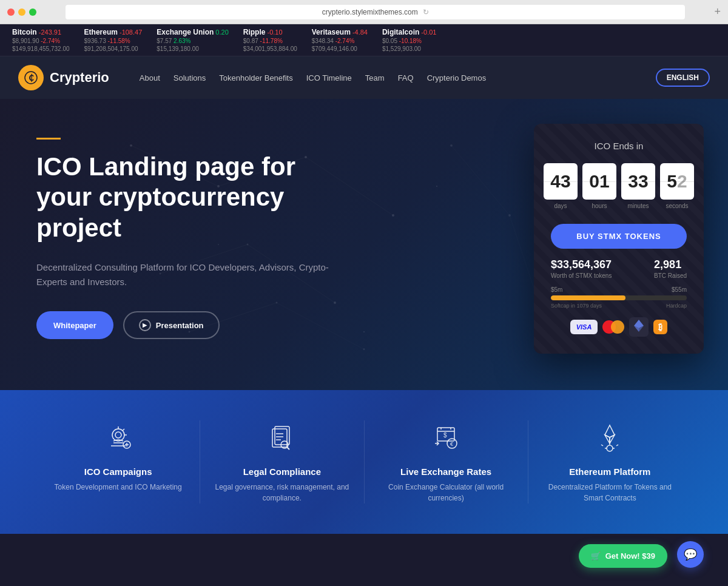 Image resolution: width=728 pixels, height=586 pixels. What do you see at coordinates (171, 325) in the screenshot?
I see `presentation-button: ▶ Presentation` at bounding box center [171, 325].